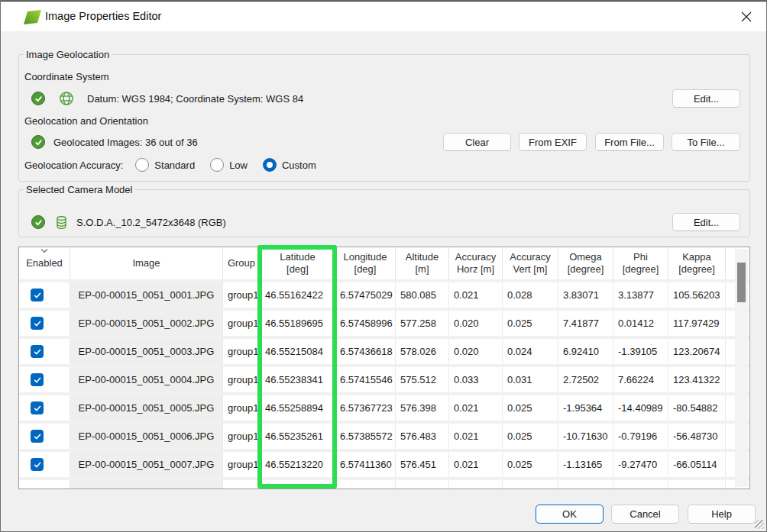 This screenshot has height=532, width=767. I want to click on phi-cell: 3.13877, so click(641, 295).